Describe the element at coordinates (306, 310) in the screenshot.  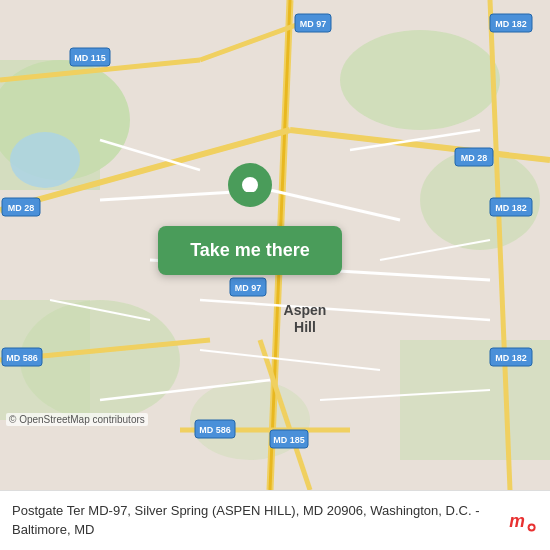
I see `svg-text: Aspen` at that location.